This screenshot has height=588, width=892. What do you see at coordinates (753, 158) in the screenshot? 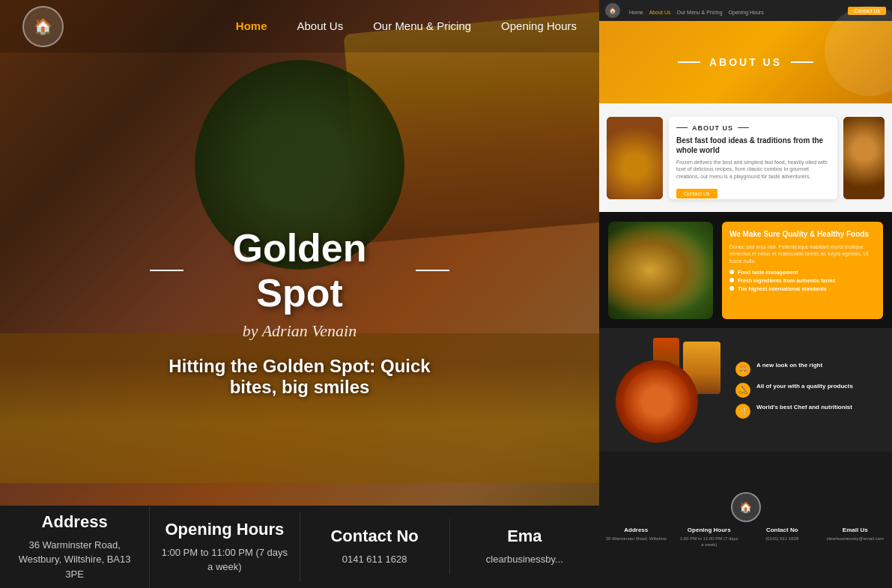
I see `right-about-text-card: ABOUT US Best fast food ideas & traditio…` at bounding box center [753, 158].